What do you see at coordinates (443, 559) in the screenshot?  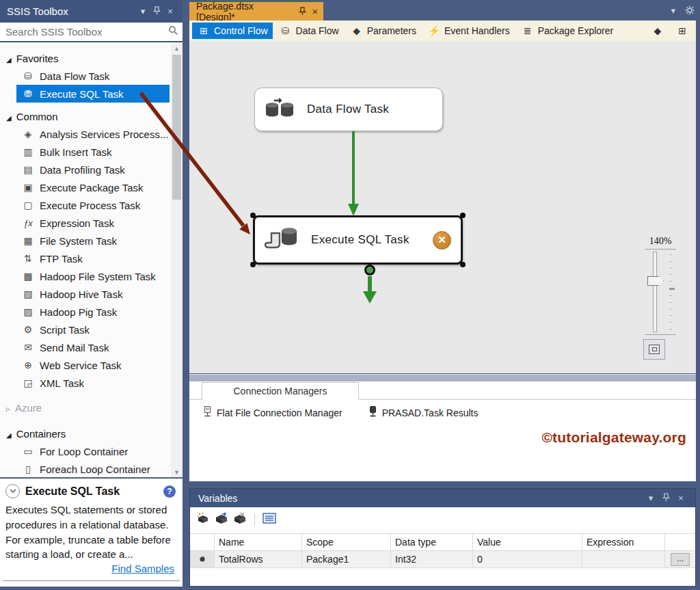 I see `variable-row: TotalRows Package1 Int32 0 ...` at bounding box center [443, 559].